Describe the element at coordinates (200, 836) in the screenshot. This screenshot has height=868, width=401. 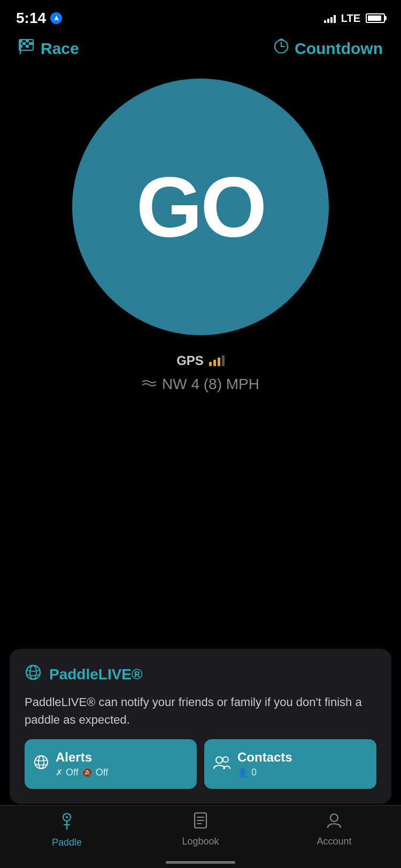
I see `tab-bar: Paddle Logbook Account` at that location.